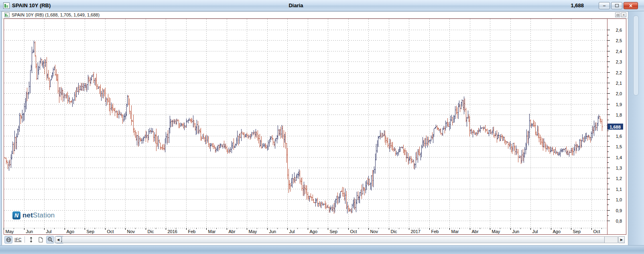 The image size is (644, 254). I want to click on svg-text: 0,8, so click(619, 221).